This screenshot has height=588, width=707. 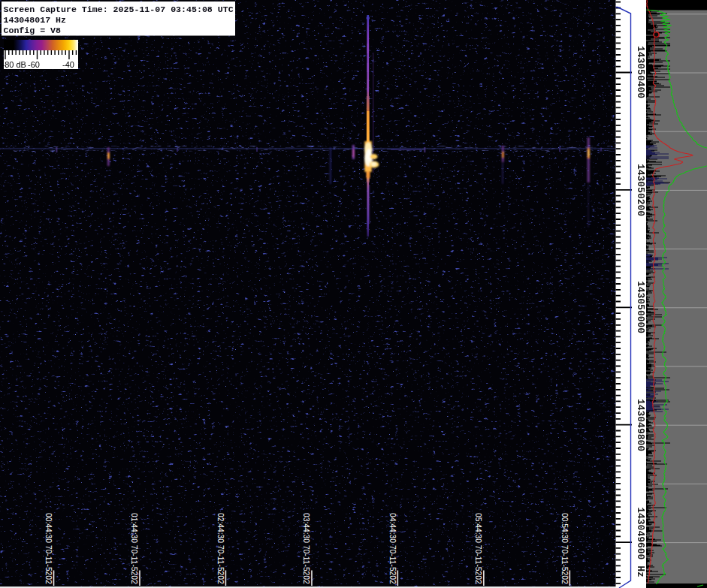 What do you see at coordinates (221, 548) in the screenshot?
I see `svg-text: 02:44:30 70-11-5202` at bounding box center [221, 548].